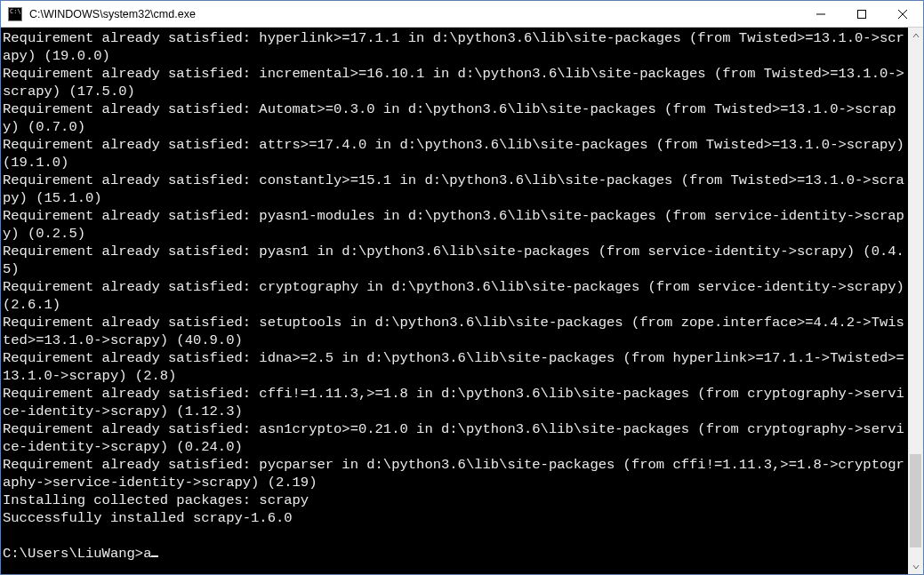  What do you see at coordinates (15, 14) in the screenshot?
I see `cmd-icon` at bounding box center [15, 14].